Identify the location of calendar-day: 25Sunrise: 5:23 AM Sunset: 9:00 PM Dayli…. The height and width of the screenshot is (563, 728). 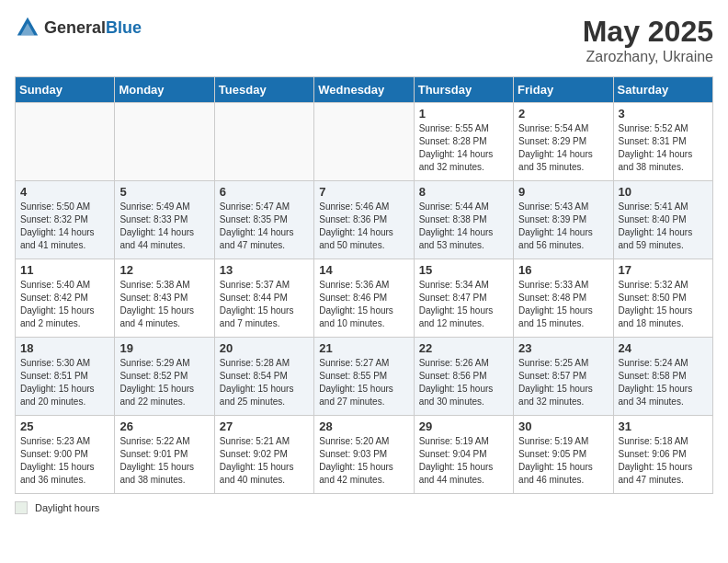
(65, 454).